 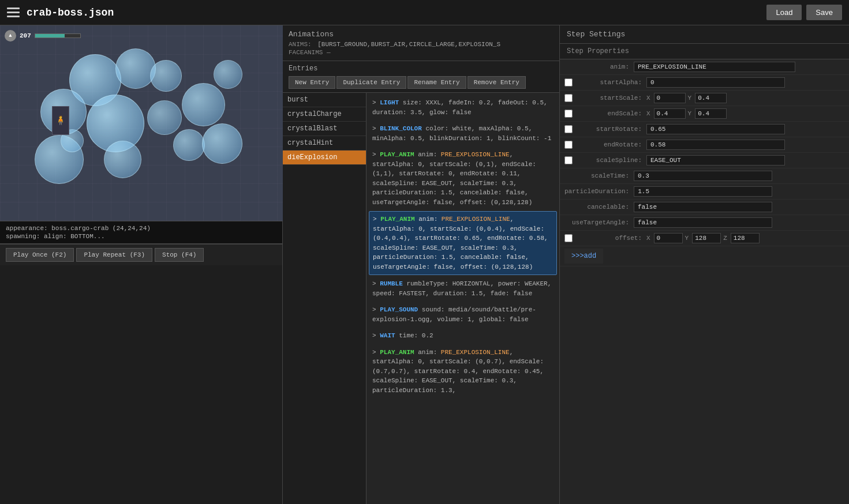 What do you see at coordinates (141, 228) in the screenshot?
I see `appearance-text: appearance: boss.cargo-crab (24,24,24)` at bounding box center [141, 228].